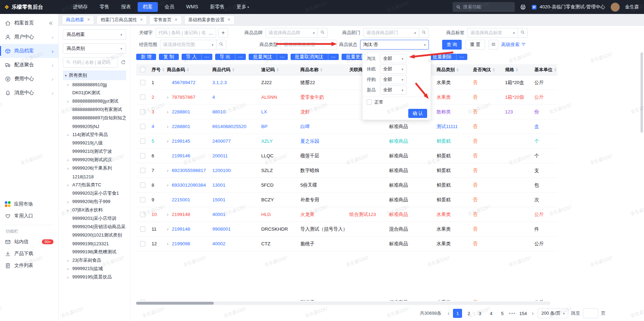 The image size is (644, 321). What do you see at coordinates (142, 70) in the screenshot?
I see `select-all-checkbox` at bounding box center [142, 70].